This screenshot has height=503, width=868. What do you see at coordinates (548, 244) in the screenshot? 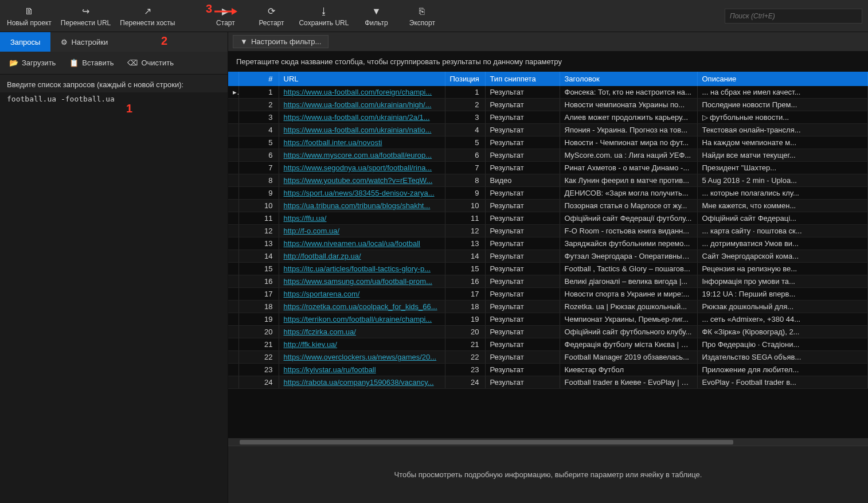
I see `table-row: 13https://www.niveamen.ua/local/ua/footb…` at bounding box center [548, 244].